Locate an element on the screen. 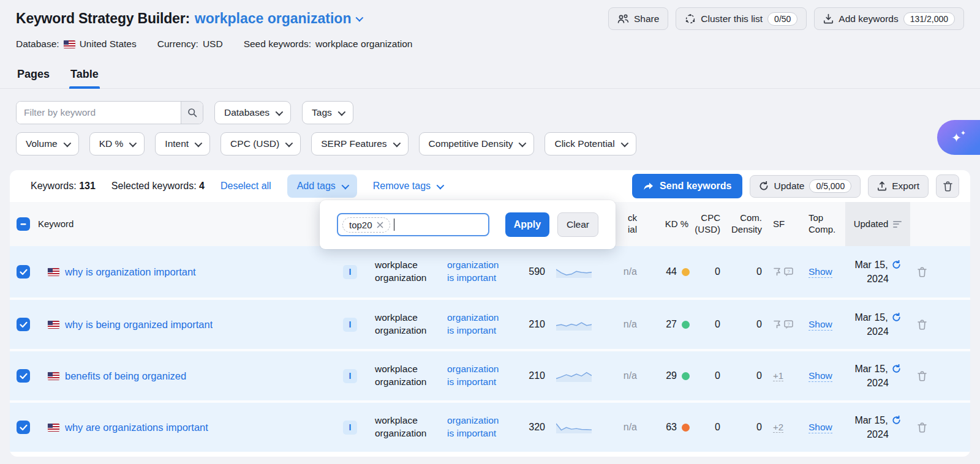 The image size is (980, 464). table-action-bar: Keywords: 131 Selected keywords: 4 Desel… is located at coordinates (490, 186).